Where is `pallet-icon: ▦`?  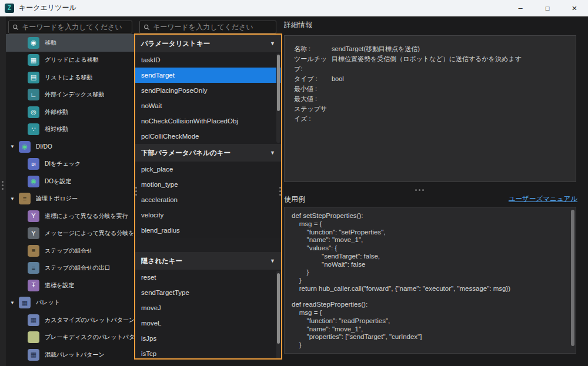
pallet-icon: ▦ is located at coordinates (25, 303).